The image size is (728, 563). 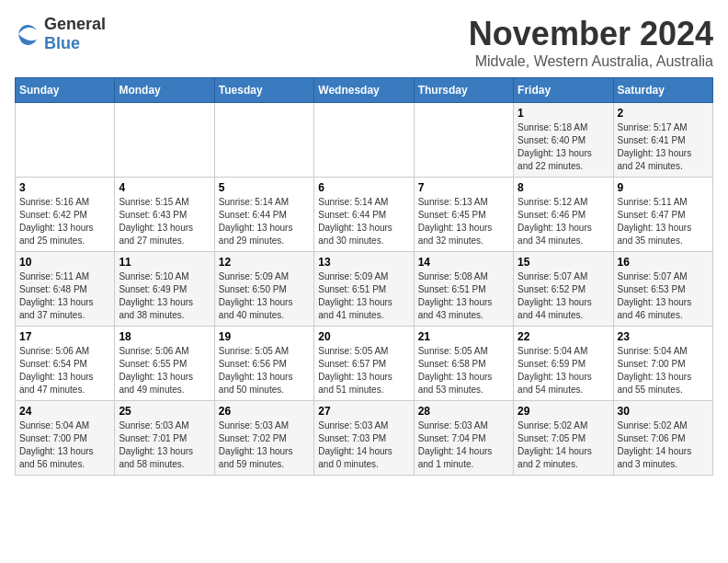 What do you see at coordinates (165, 215) in the screenshot?
I see `calendar-cell: 4Sunrise: 5:15 AMSunset: 6:43 PMDaylight…` at bounding box center [165, 215].